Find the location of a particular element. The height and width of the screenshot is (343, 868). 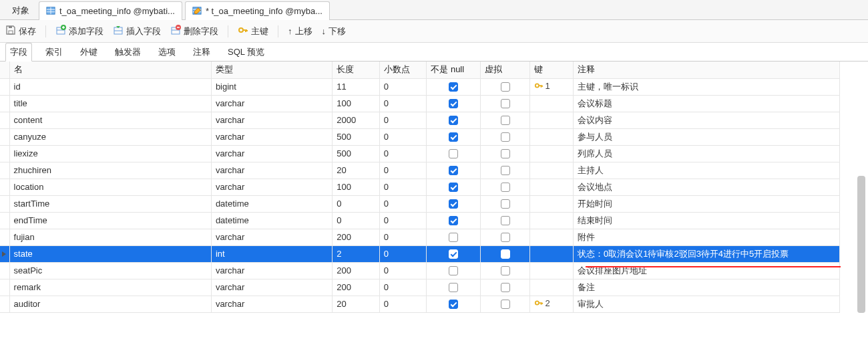

tab-comment: 注释 is located at coordinates (202, 52).